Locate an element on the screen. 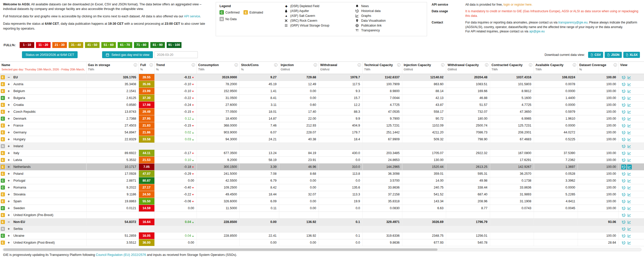 The height and width of the screenshot is (262, 644). download-json-button: JSON is located at coordinates (613, 55).